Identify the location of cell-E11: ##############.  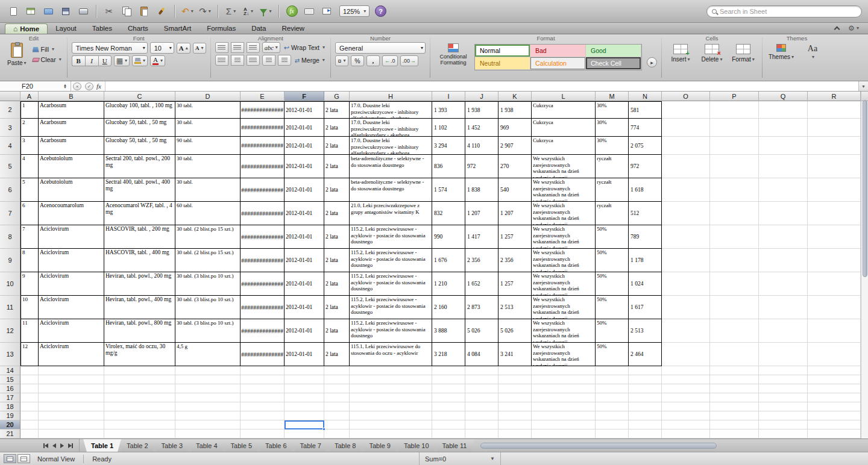
(263, 307).